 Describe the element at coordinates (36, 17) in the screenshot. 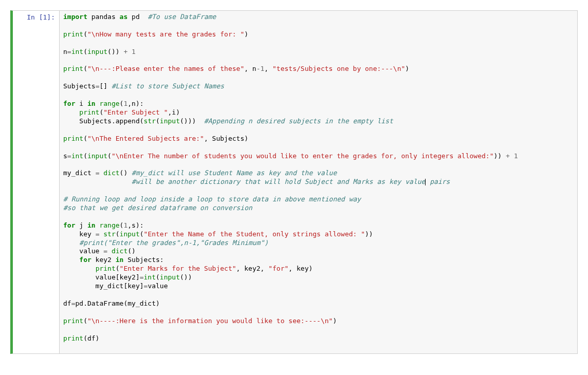

I see `cell-prompt-label: In [1]:` at that location.